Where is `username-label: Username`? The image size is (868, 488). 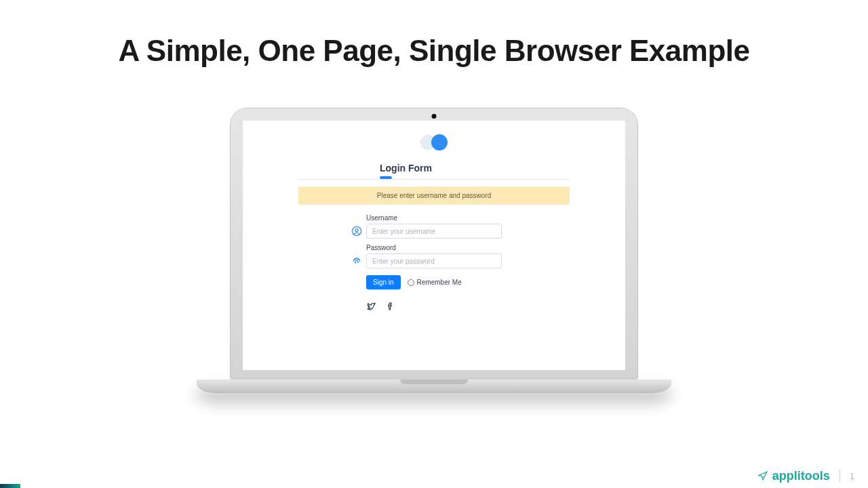
username-label: Username is located at coordinates (434, 218).